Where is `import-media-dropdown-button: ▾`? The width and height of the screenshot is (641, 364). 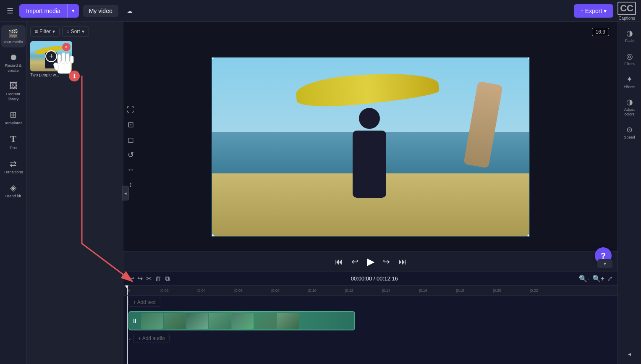
import-media-dropdown-button: ▾ is located at coordinates (73, 11).